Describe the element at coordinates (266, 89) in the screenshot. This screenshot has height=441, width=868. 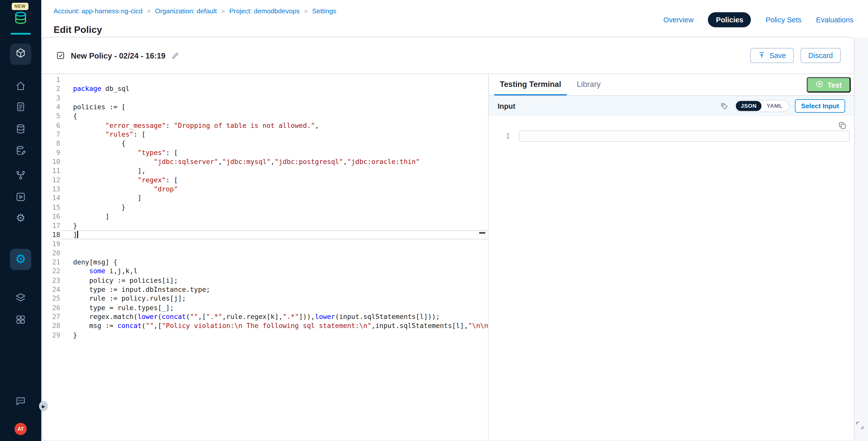
I see `code-line: 2package db_sql` at that location.